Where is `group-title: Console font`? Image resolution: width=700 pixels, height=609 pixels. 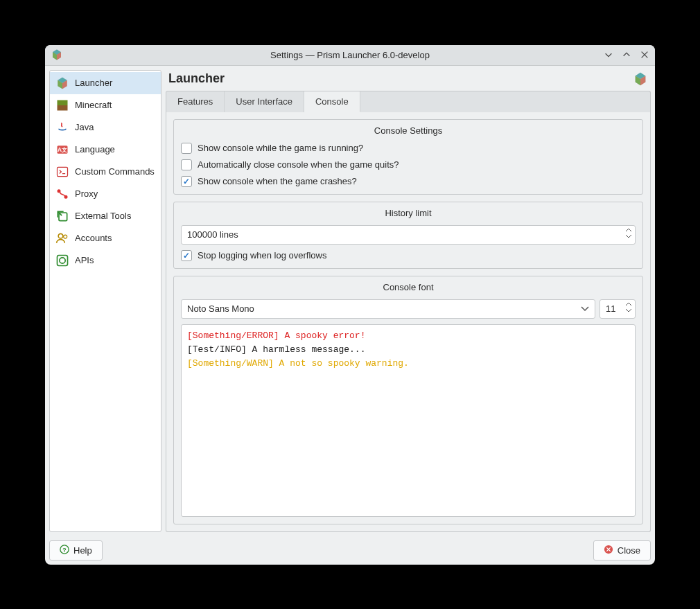 group-title: Console font is located at coordinates (408, 287).